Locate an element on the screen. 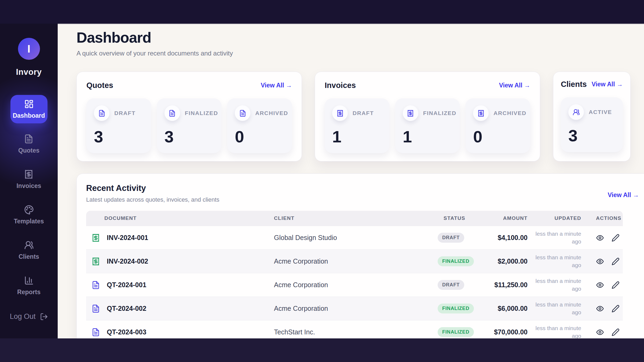 The width and height of the screenshot is (644, 362). table-row: QT-2024-002 Acme Corporation FINALIZED $… is located at coordinates (354, 308).